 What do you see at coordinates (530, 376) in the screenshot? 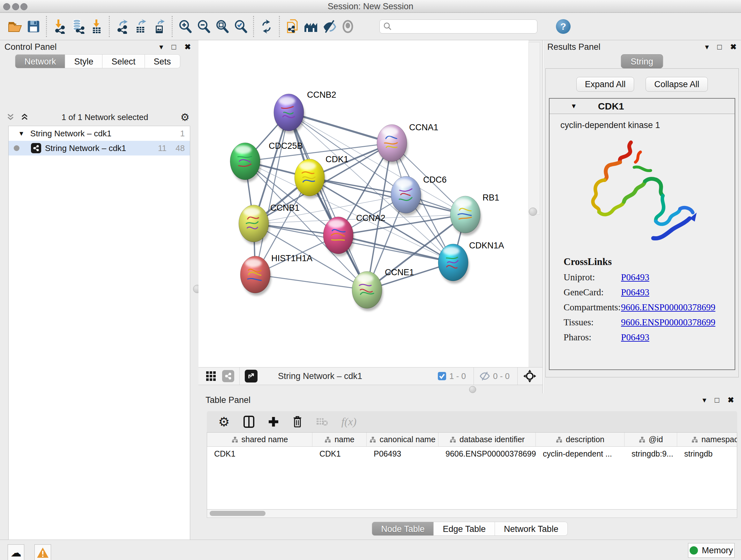
I see `fit-selected-crosshair-icon` at bounding box center [530, 376].